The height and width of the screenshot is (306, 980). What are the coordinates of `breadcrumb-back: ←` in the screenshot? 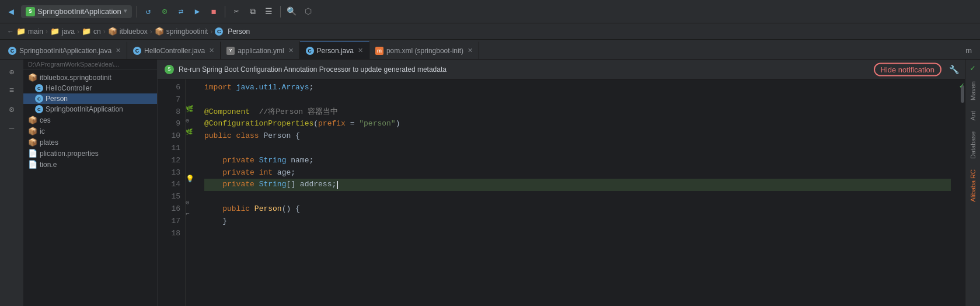 It's located at (11, 32).